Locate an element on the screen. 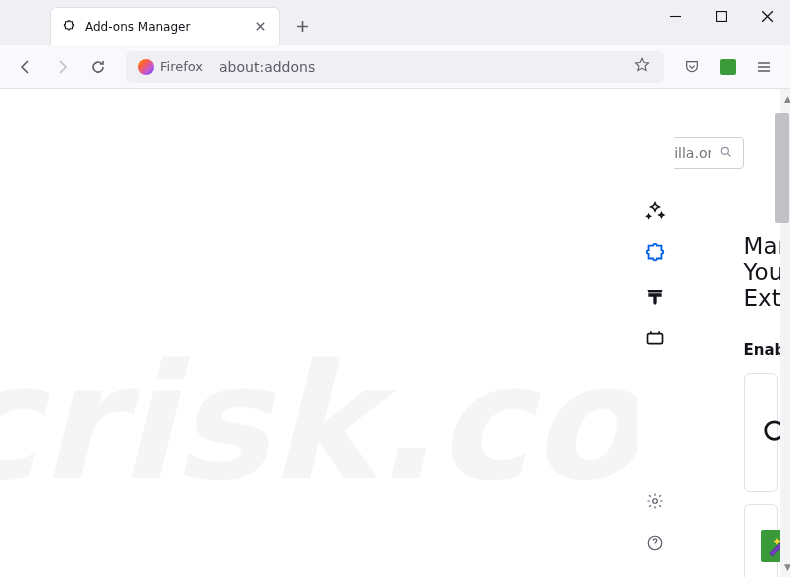 The image size is (790, 577). addons-sidebar is located at coordinates (656, 333).